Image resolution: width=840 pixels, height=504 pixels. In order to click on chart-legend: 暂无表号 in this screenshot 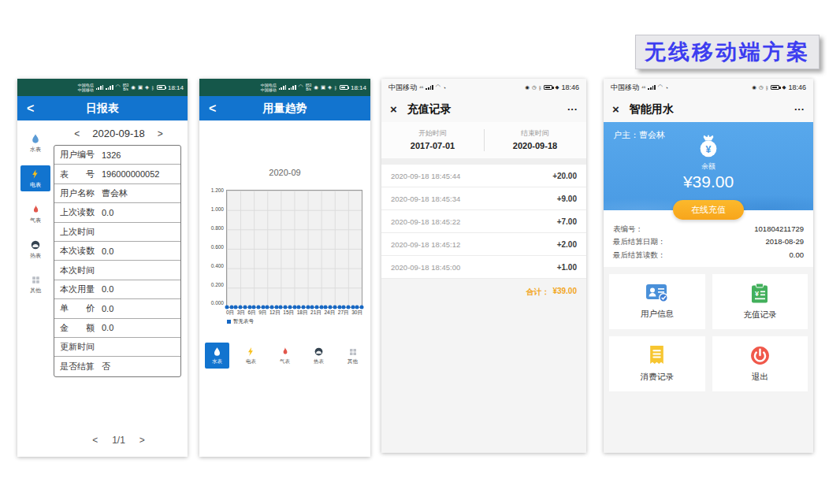, I will do `click(295, 321)`.